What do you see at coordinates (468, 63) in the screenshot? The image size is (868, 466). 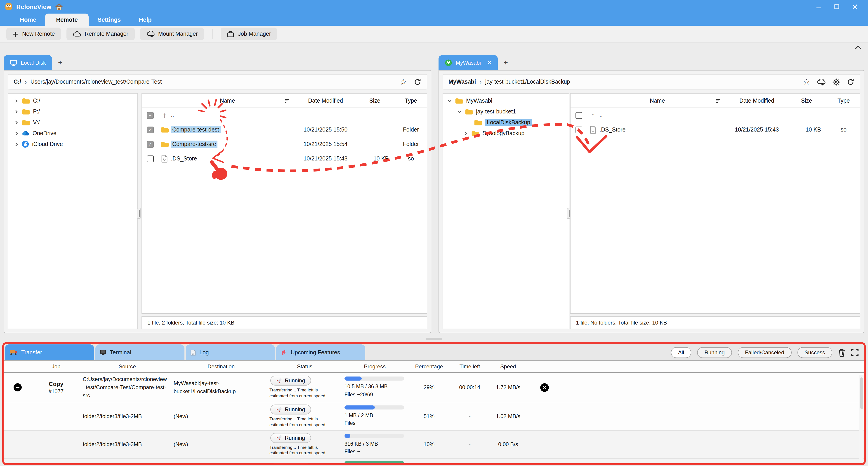 I see `tab-mywasabi: MyWasabi` at bounding box center [468, 63].